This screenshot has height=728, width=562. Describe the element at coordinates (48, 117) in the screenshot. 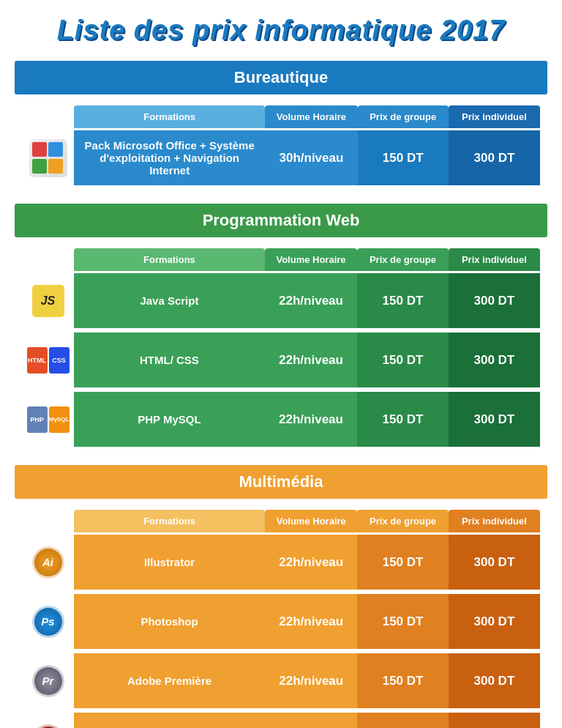

I see `bureautique-th-icon` at that location.